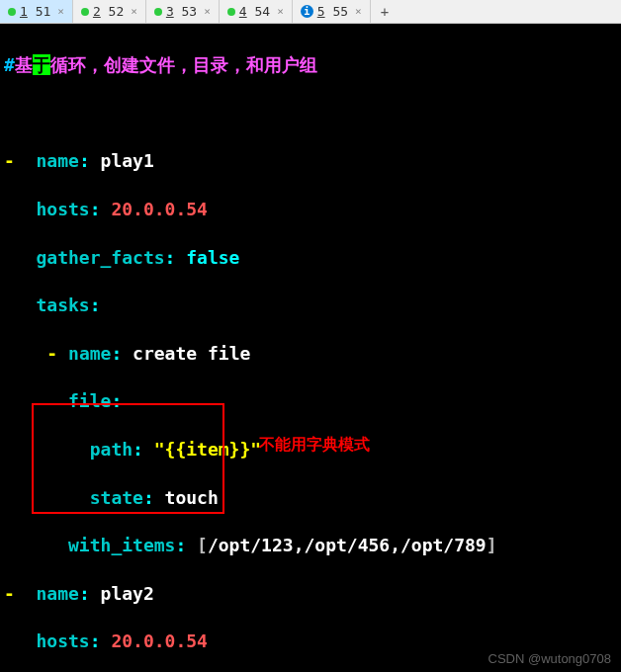 This screenshot has height=672, width=621. I want to click on code-line: state: touch, so click(310, 498).